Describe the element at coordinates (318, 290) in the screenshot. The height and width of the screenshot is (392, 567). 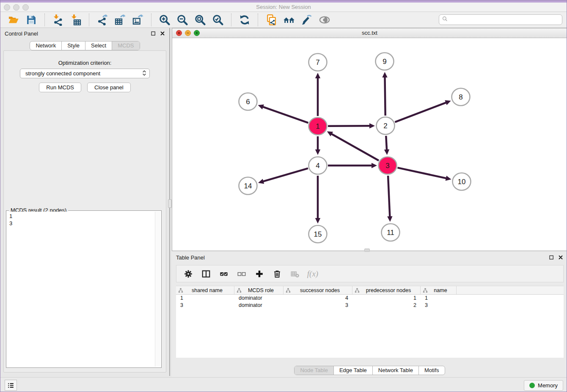
I see `column-header-successor-nodes: successor nodes` at that location.